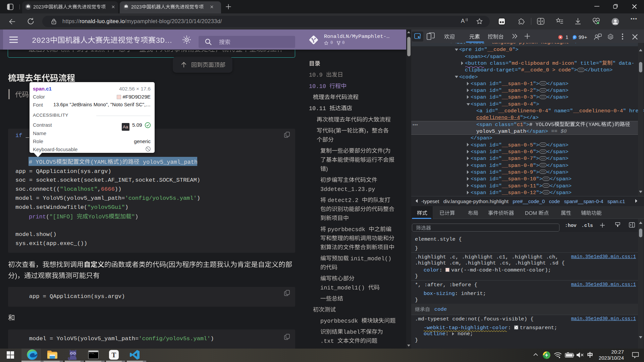  I want to click on svg-text: T, so click(114, 355).